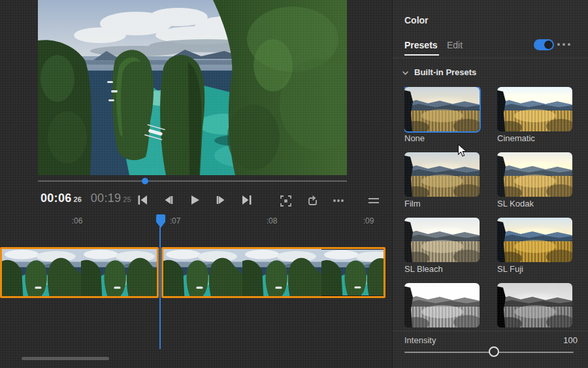 This screenshot has width=588, height=368. What do you see at coordinates (142, 200) in the screenshot?
I see `skip-to-start-icon` at bounding box center [142, 200].